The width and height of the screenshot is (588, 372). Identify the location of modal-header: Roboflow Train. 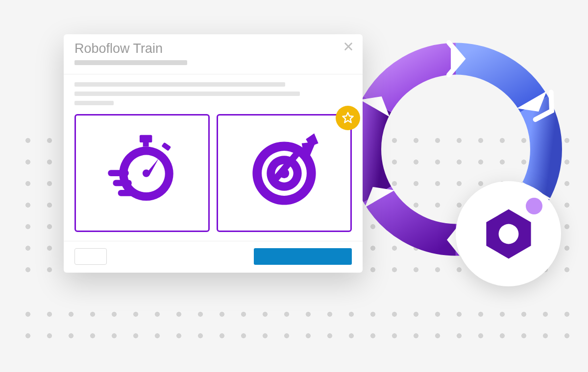
(213, 52).